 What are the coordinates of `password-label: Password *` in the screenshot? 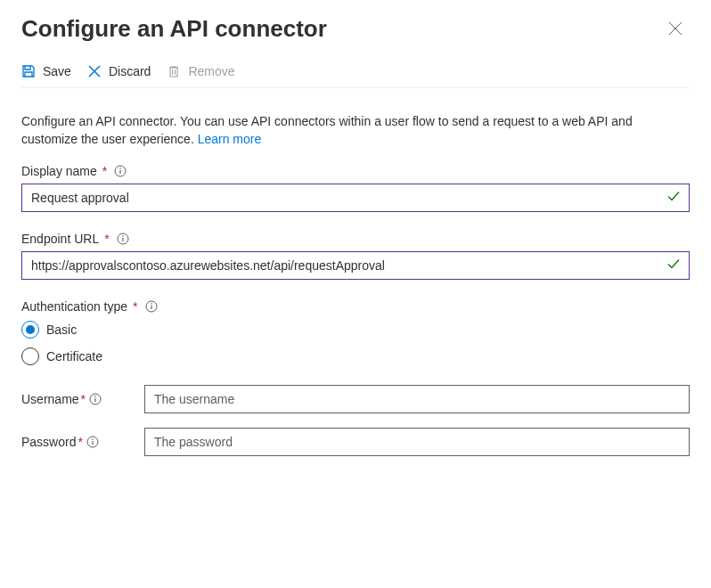 It's located at (78, 442).